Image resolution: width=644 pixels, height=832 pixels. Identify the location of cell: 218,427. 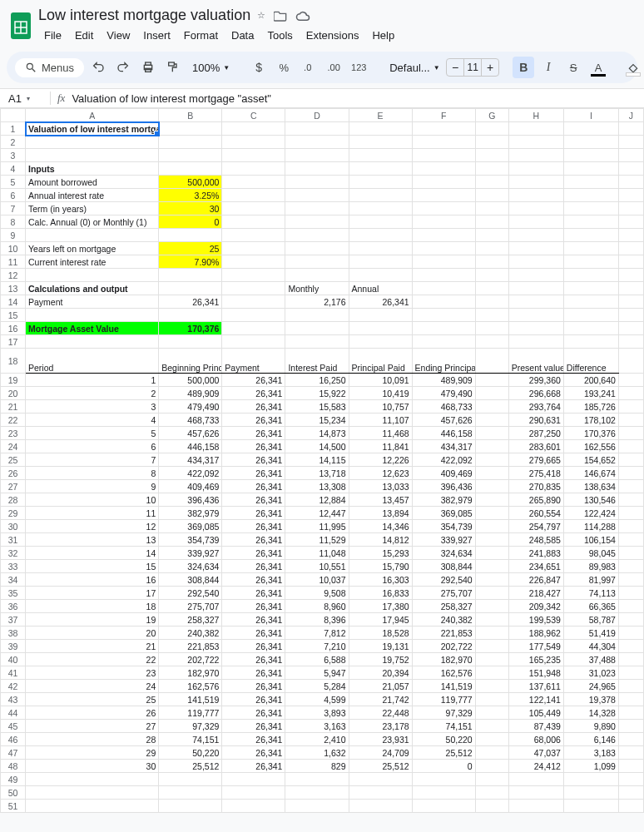
(536, 593).